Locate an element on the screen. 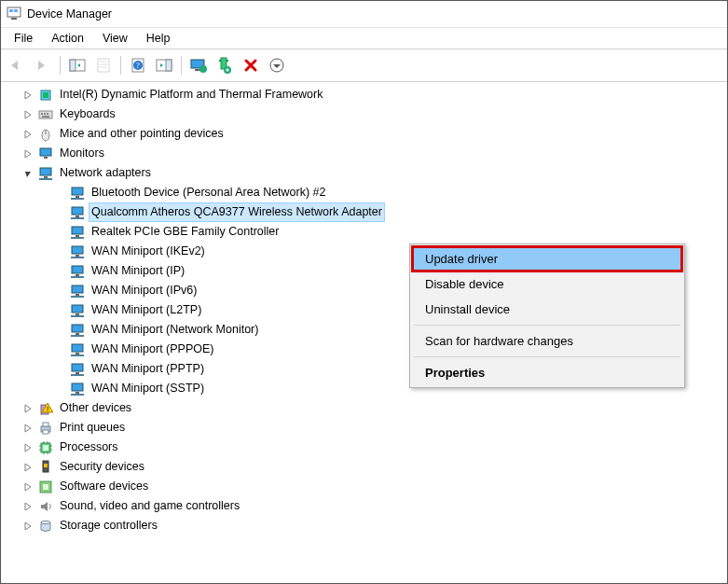 The image size is (728, 584). help-icon: ? is located at coordinates (138, 65).